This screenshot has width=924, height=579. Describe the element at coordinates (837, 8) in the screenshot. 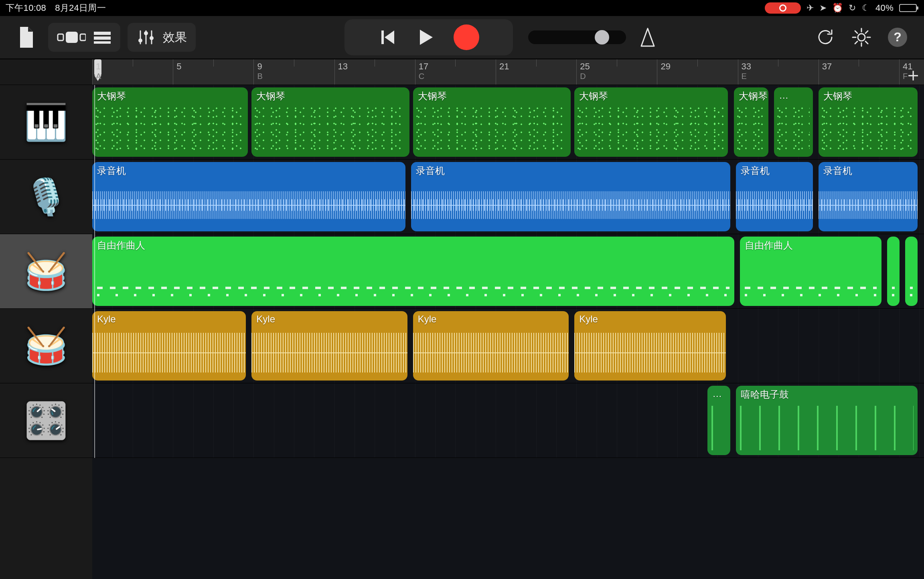

I see `alarm-icon: ⏰` at that location.